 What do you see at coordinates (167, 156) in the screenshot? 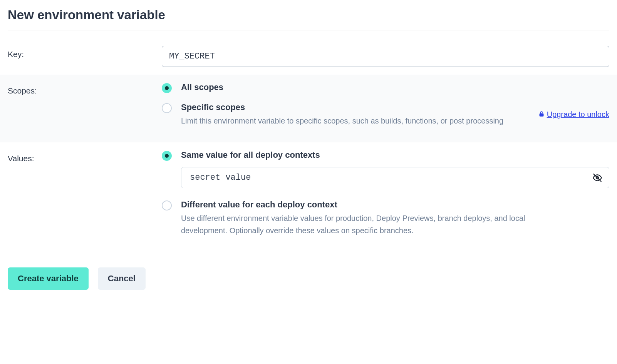
I see `value-same-radio` at bounding box center [167, 156].